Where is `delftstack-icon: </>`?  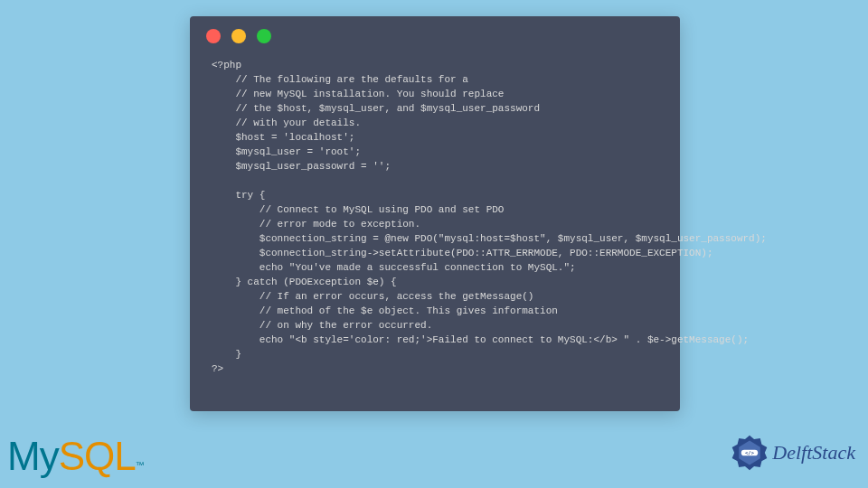
delftstack-icon: </> is located at coordinates (750, 453).